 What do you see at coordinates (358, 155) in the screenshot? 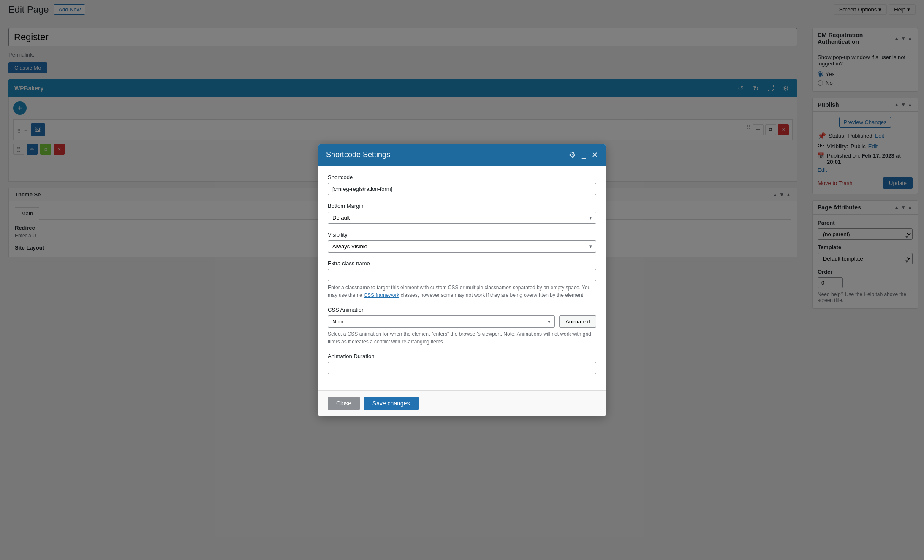
I see `modal-title: Shortcode Settings` at bounding box center [358, 155].